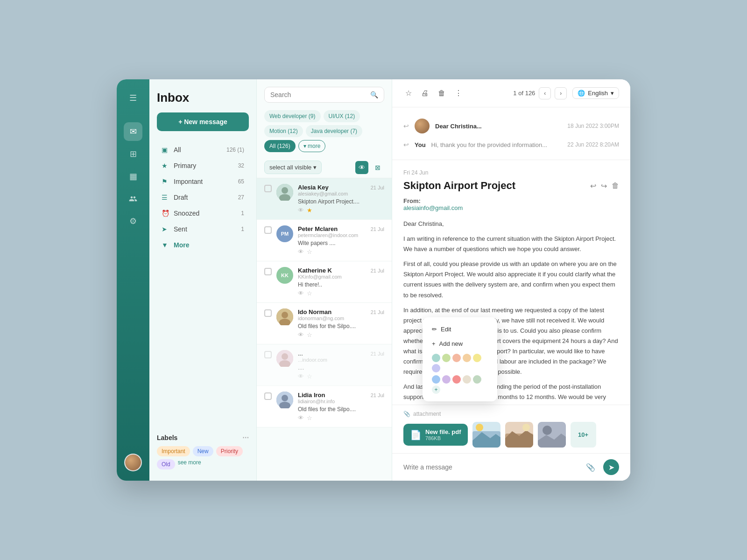 Image resolution: width=747 pixels, height=560 pixels. I want to click on send-button: ➤, so click(611, 467).